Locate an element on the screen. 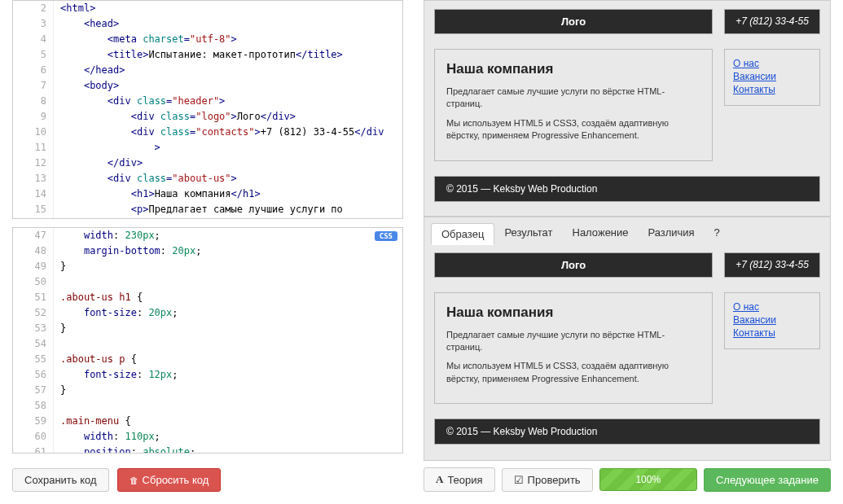 The image size is (843, 504). progress-bar: 100% is located at coordinates (648, 480).